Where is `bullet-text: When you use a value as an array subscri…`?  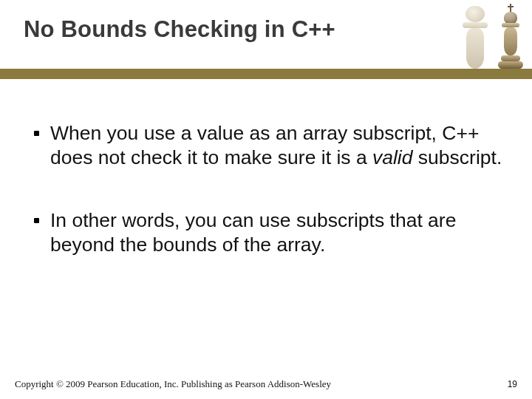 bullet-text: When you use a value as an array subscri… is located at coordinates (279, 146).